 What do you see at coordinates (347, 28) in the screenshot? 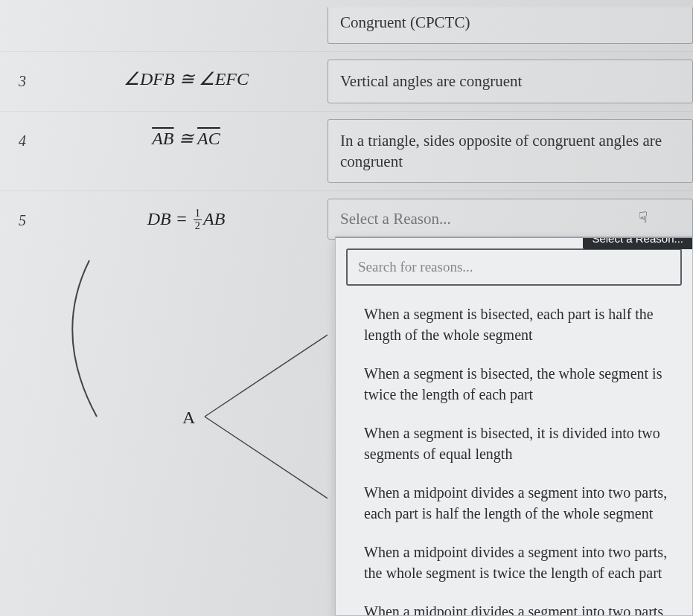
I see `proof-row: Congruent (CPCTC)` at bounding box center [347, 28].